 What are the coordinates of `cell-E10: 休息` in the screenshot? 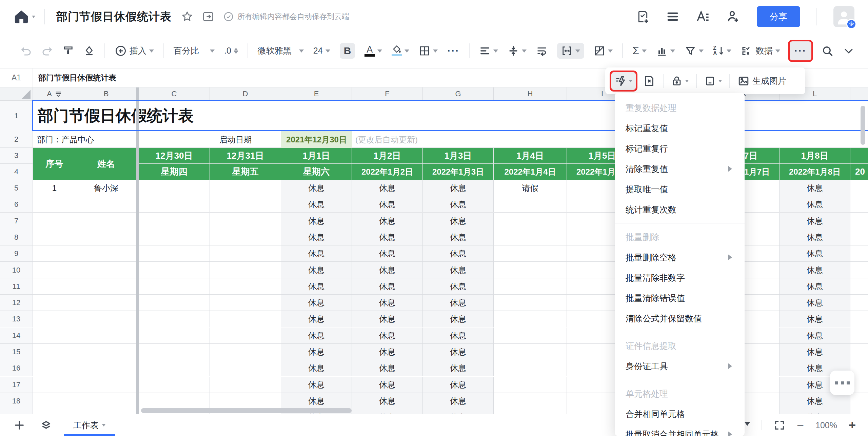 It's located at (317, 270).